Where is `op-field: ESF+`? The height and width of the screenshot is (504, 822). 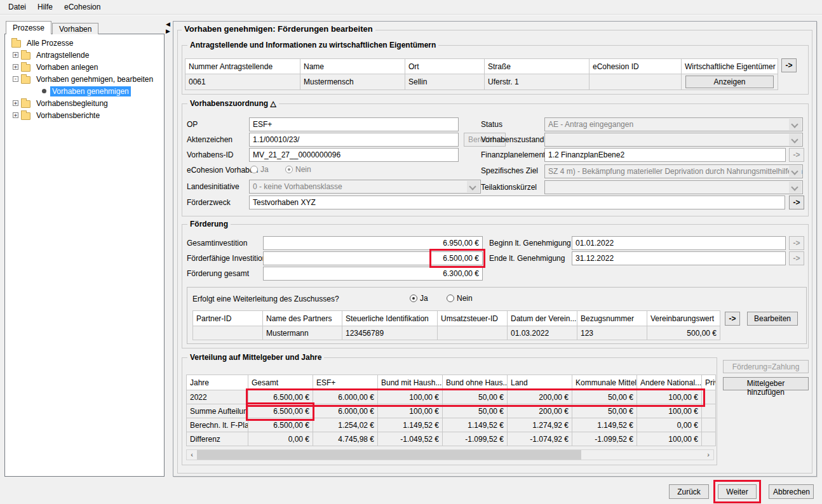
op-field: ESF+ is located at coordinates (354, 124).